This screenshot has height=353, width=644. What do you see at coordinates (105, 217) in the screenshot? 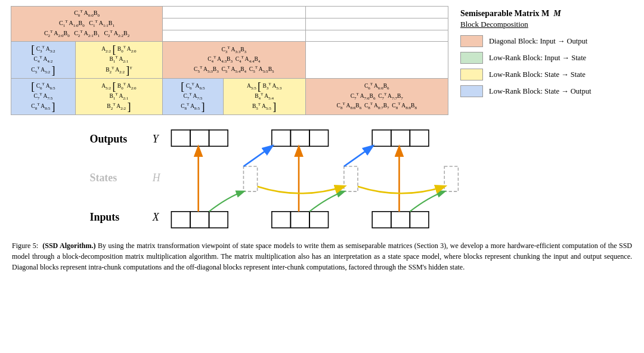
I see `inputs-label: Inputs` at bounding box center [105, 217].